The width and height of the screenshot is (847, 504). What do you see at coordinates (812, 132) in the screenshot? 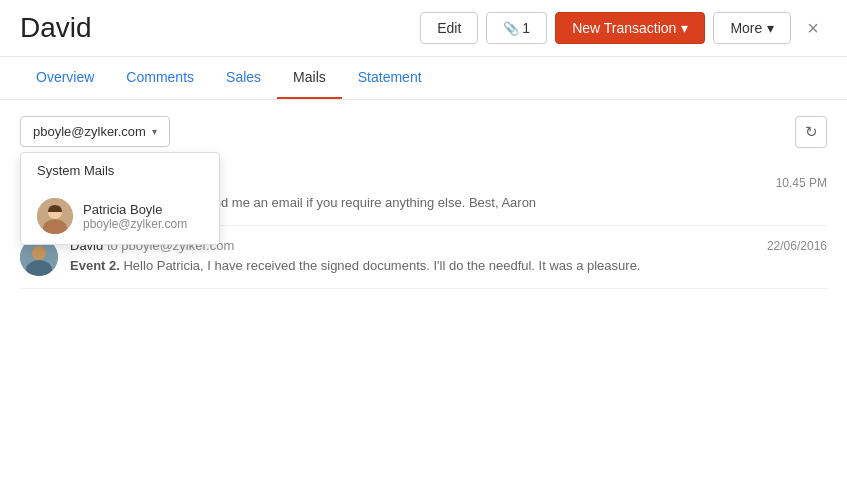
I see `refresh-icon: ↻` at bounding box center [812, 132].